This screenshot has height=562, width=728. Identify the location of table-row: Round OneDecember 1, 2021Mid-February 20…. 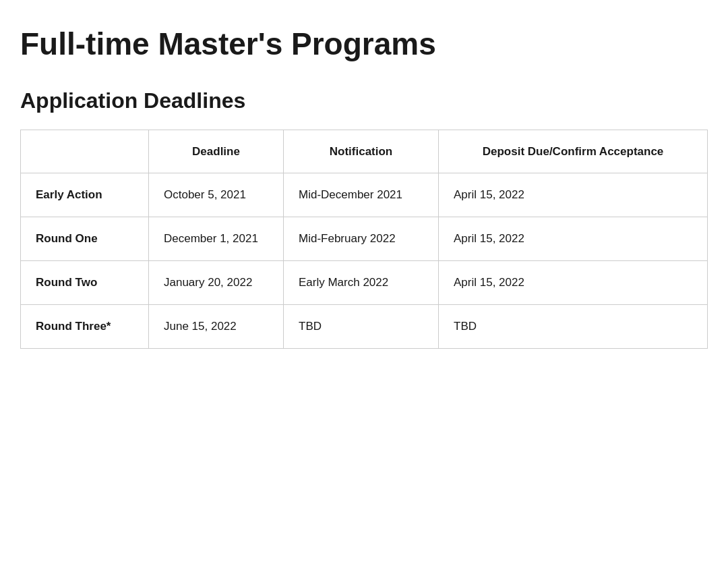
(364, 239).